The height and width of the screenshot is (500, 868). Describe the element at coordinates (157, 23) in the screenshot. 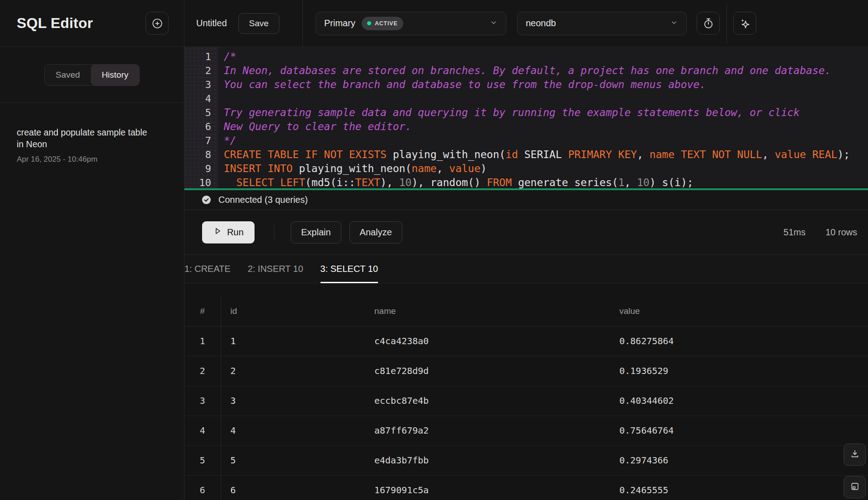

I see `new-query-button` at that location.